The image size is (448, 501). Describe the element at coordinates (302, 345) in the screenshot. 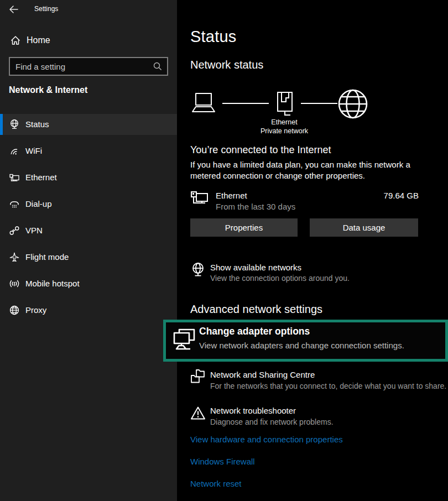

I see `change-adapter-options-subtitle: View network adapters and change connect…` at that location.